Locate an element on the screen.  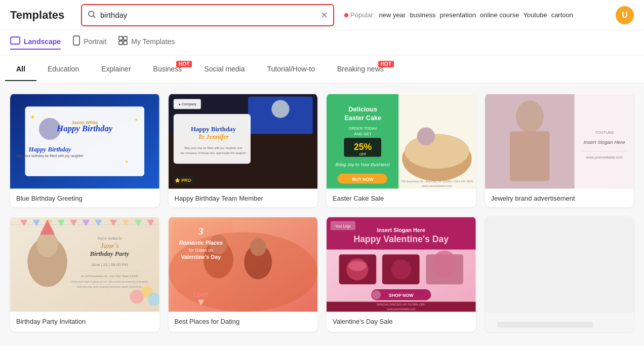
tag-business: business is located at coordinates (422, 15).